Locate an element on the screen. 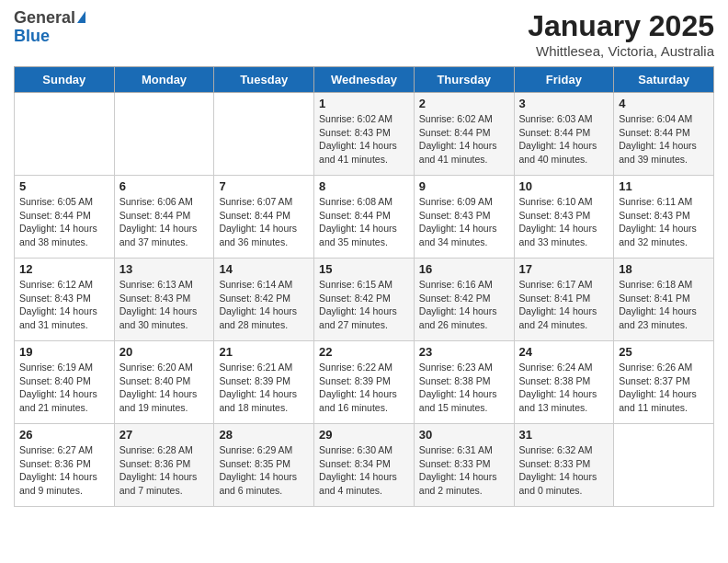 The width and height of the screenshot is (728, 563). calendar-cell: 25Sunrise: 6:26 AMSunset: 8:37 PMDayligh… is located at coordinates (664, 383).